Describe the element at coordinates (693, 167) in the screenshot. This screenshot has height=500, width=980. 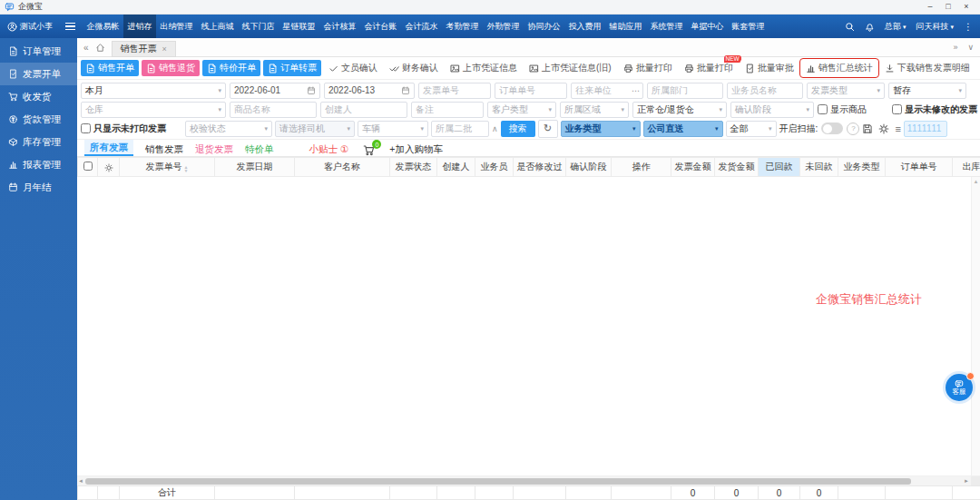
I see `col-invoice-amount: 发票金额` at that location.